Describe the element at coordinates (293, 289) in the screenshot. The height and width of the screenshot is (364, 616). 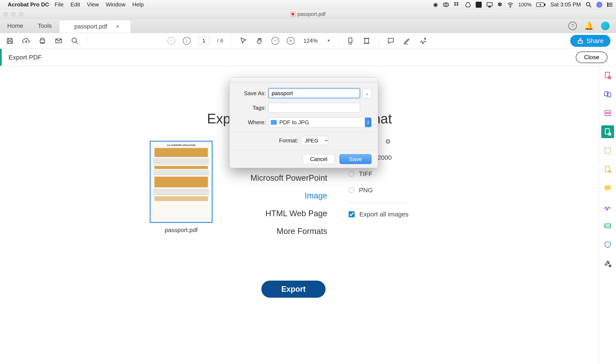
I see `export-button: Export` at that location.